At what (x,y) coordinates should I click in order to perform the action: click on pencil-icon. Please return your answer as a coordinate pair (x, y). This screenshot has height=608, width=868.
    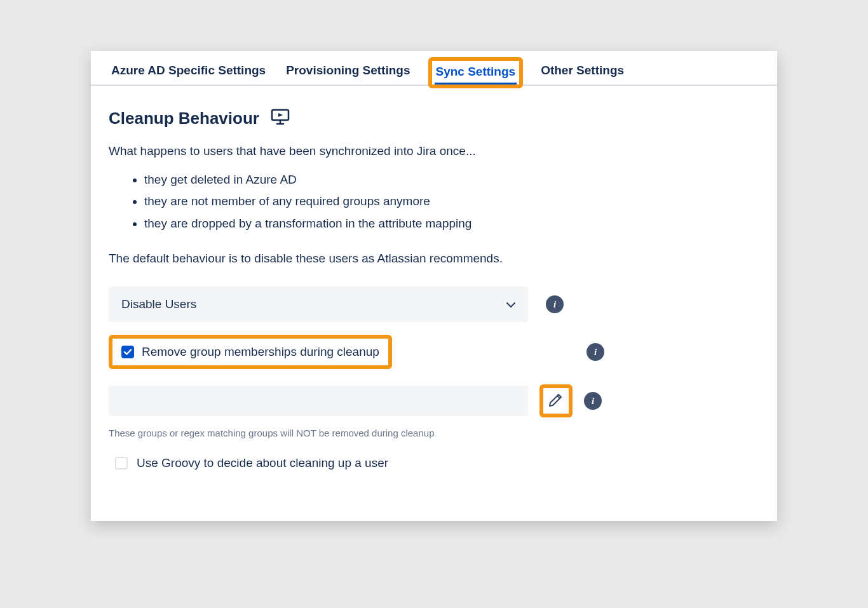
    Looking at the image, I should click on (556, 401).